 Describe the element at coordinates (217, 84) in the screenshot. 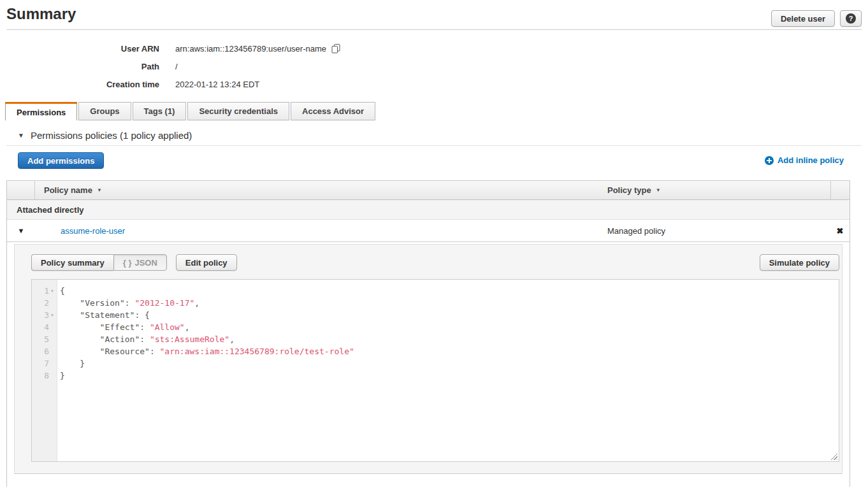

I see `creation-time-value: 2022-01-12 13:24 EDT` at that location.